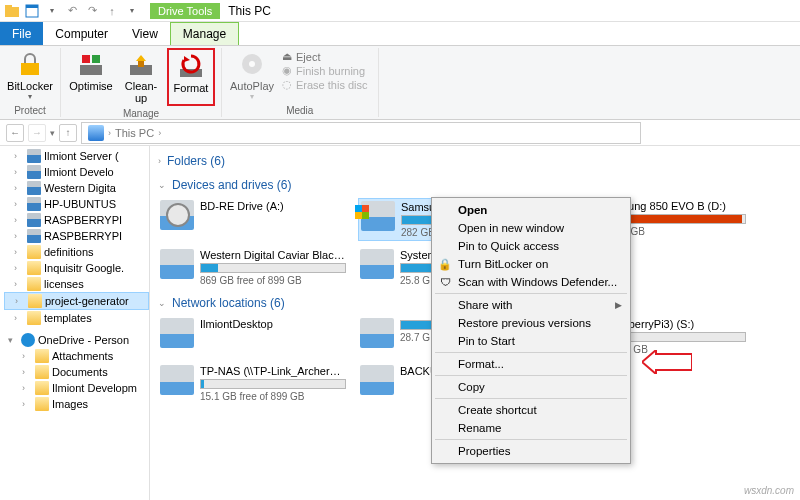  What do you see at coordinates (191, 77) in the screenshot?
I see `format-button: Format` at bounding box center [191, 77].